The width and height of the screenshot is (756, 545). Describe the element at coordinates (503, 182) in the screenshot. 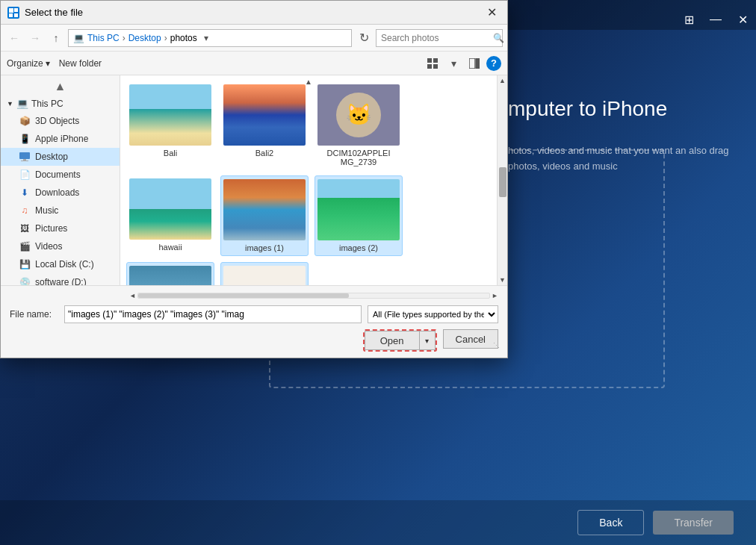

I see `scrollbar-thumb` at that location.